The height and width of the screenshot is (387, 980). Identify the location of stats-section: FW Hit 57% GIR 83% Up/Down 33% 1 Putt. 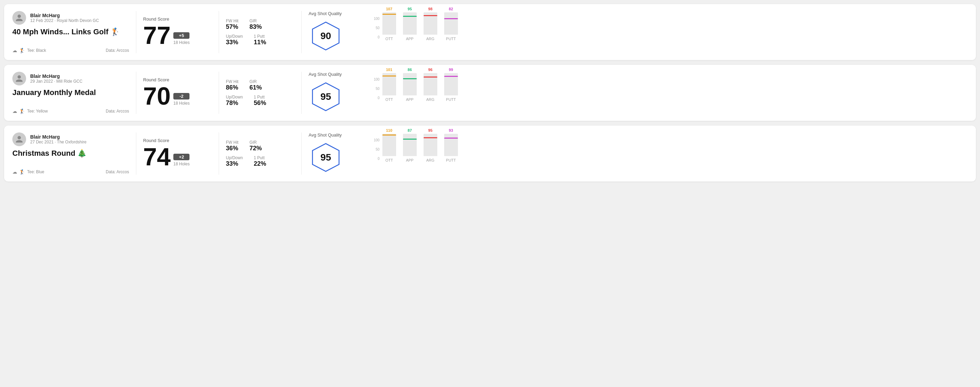
(260, 32).